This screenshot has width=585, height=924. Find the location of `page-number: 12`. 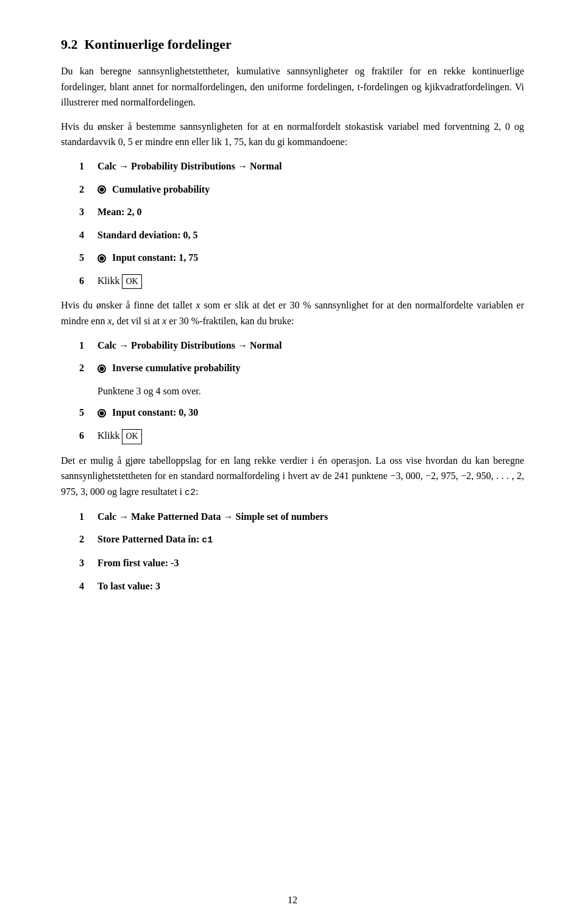

page-number: 12 is located at coordinates (292, 900).